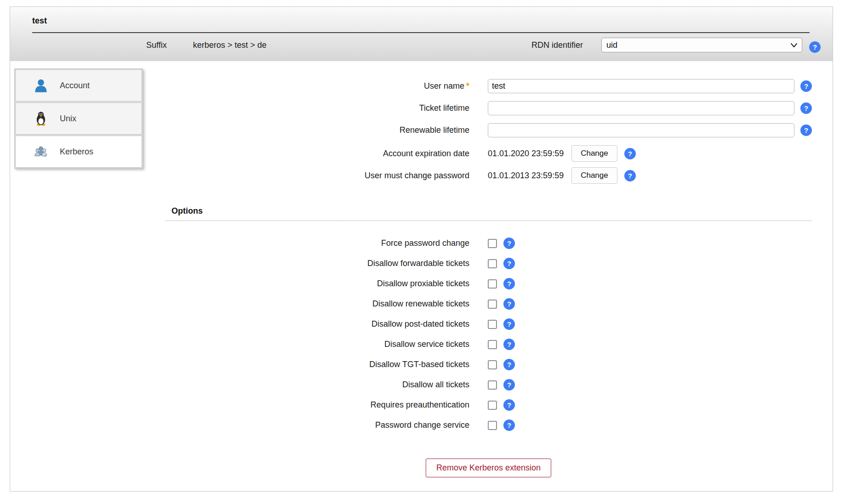 Image resolution: width=845 pixels, height=504 pixels. What do you see at coordinates (641, 86) in the screenshot?
I see `user-name-input` at bounding box center [641, 86].